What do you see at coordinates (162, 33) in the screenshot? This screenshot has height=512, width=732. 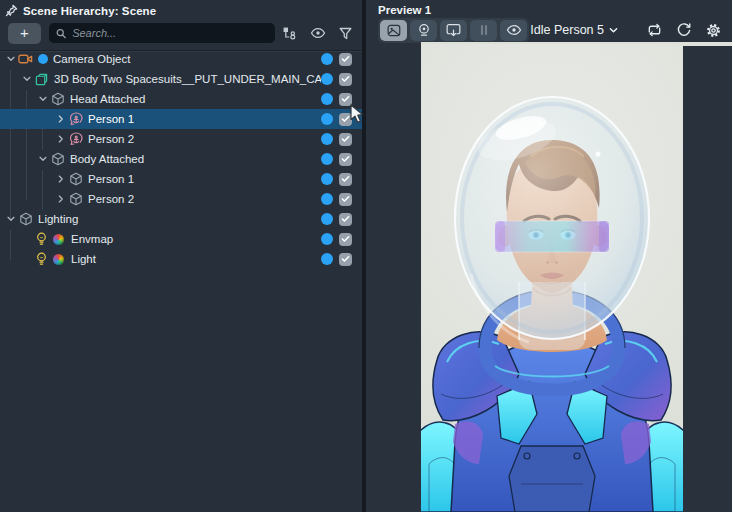 I see `search-box` at bounding box center [162, 33].